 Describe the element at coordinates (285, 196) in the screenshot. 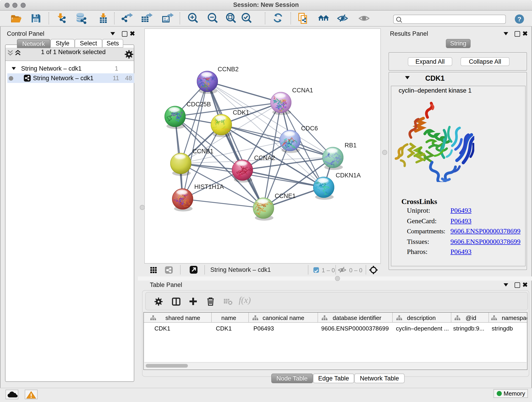

I see `svg-text: CCNE1` at that location.